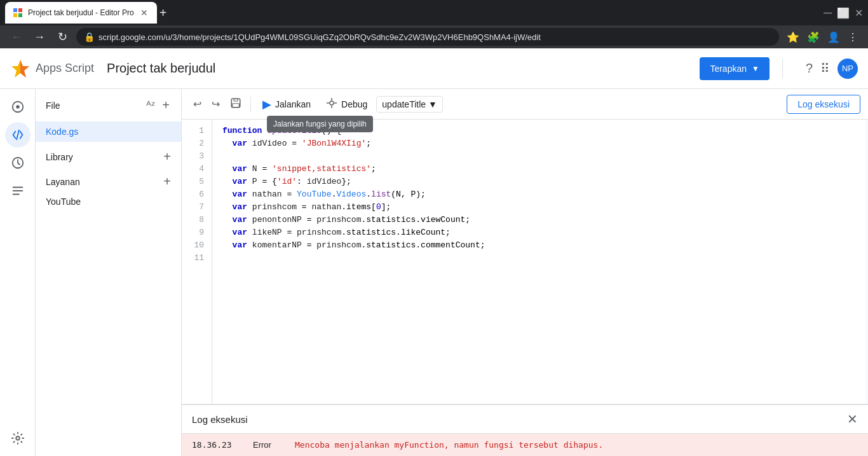 The height and width of the screenshot is (456, 868). What do you see at coordinates (434, 37) in the screenshot?
I see `browser-nav: ← → ↻ 🔒 script.google.com/u/3/home/proje…` at bounding box center [434, 37].